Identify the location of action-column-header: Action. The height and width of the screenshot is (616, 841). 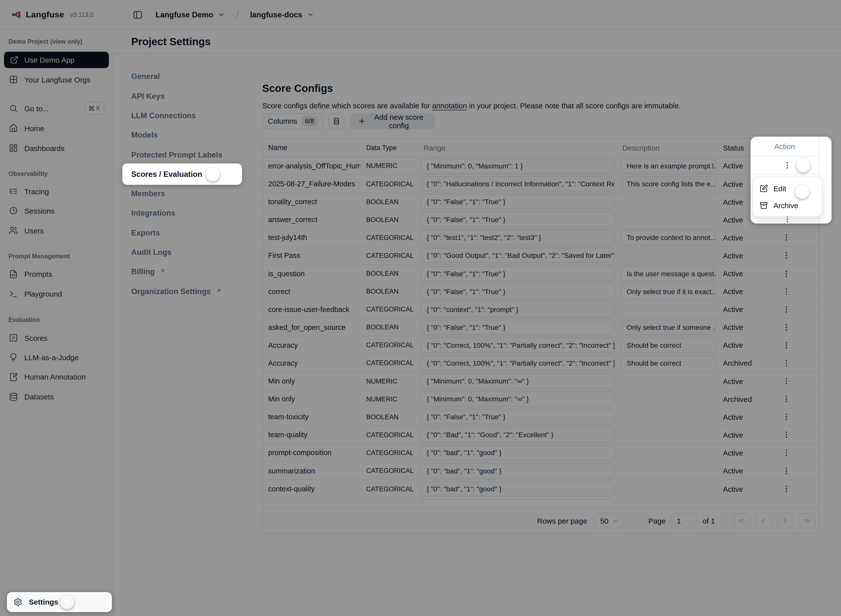
(785, 146).